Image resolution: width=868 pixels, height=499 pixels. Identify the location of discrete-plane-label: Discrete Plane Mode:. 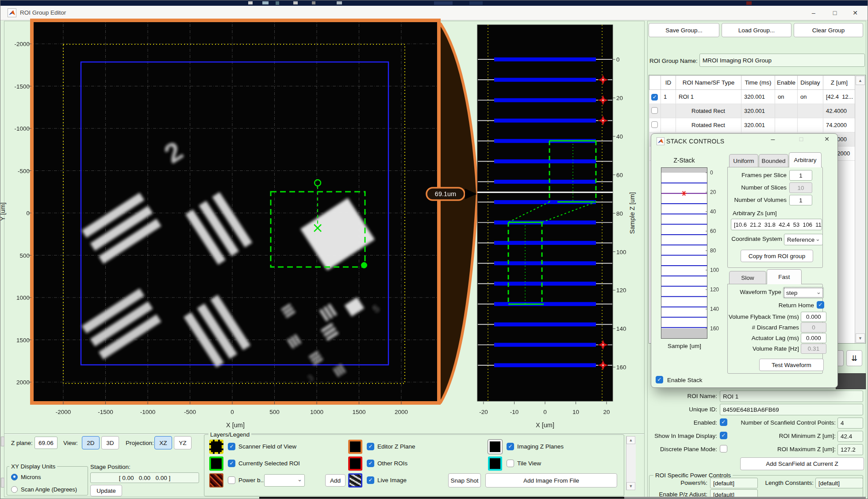
(669, 449).